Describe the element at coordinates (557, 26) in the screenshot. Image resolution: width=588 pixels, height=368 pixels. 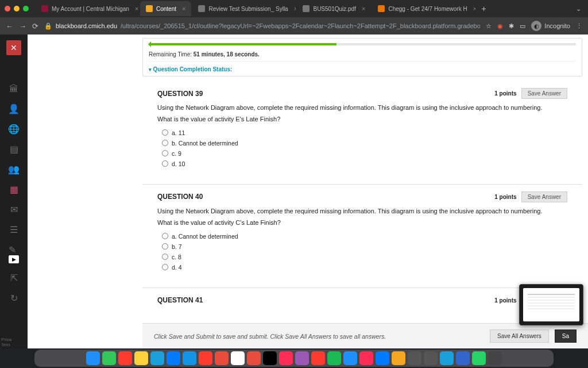
I see `incognito-label: Incognito` at that location.